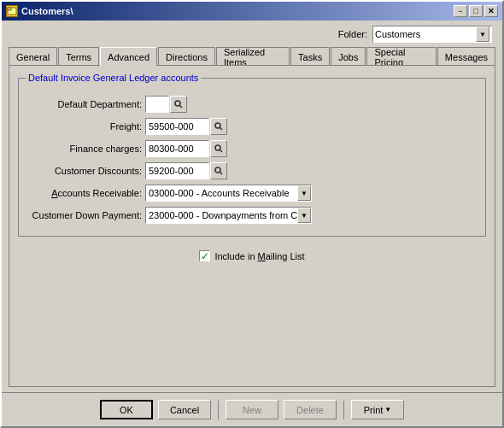 Image resolution: width=504 pixels, height=428 pixels. Describe the element at coordinates (185, 410) in the screenshot. I see `cancel-button: Cancel` at that location.